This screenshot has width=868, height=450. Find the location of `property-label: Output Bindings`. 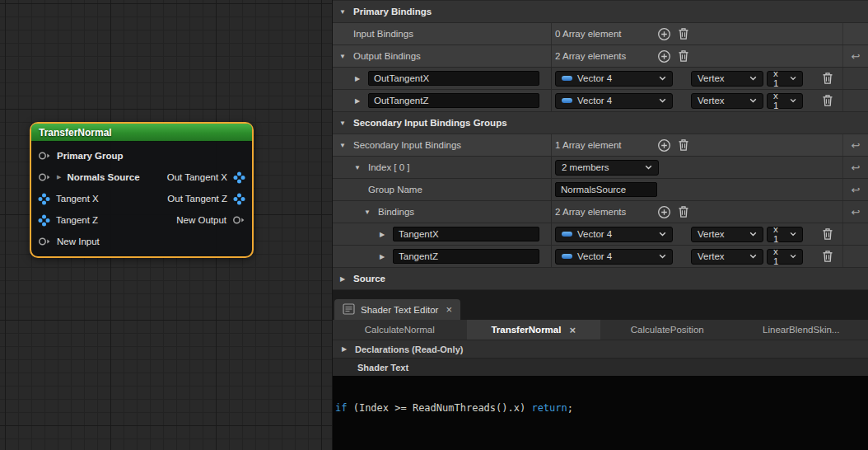

property-label: Output Bindings is located at coordinates (387, 56).